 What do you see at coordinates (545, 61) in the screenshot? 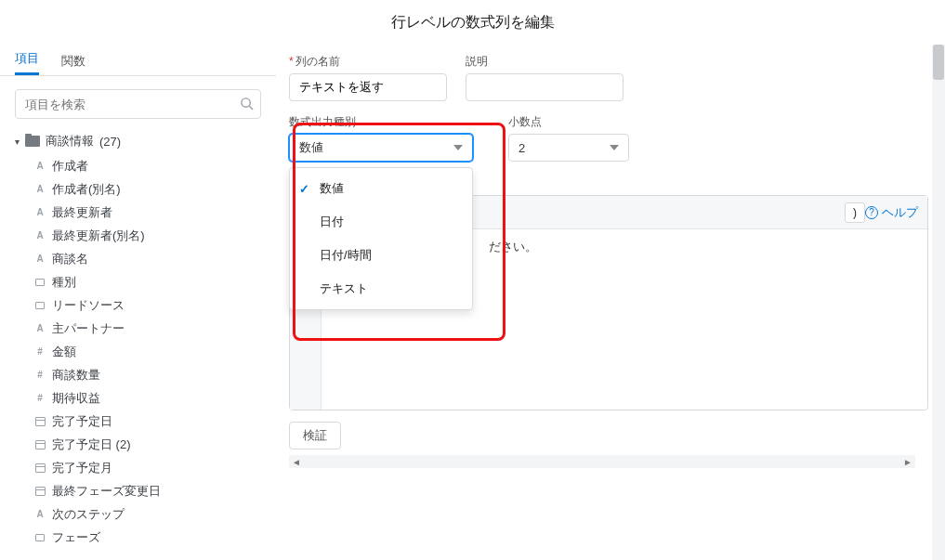
I see `description-label: 説明` at bounding box center [545, 61].